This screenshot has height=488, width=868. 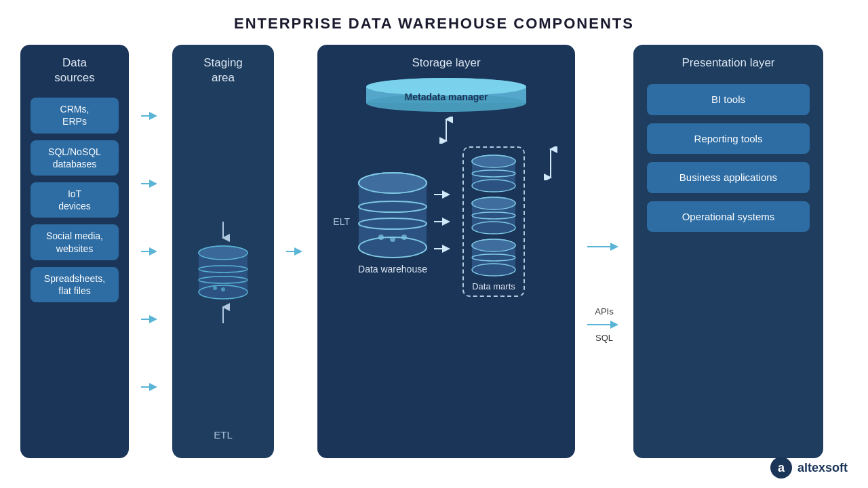 What do you see at coordinates (604, 325) in the screenshot?
I see `sql-arrow-icon` at bounding box center [604, 325].